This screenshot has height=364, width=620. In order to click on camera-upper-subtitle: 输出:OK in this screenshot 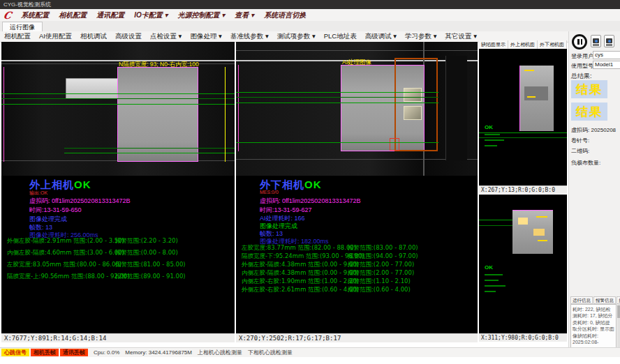, I will do `click(38, 193)`.